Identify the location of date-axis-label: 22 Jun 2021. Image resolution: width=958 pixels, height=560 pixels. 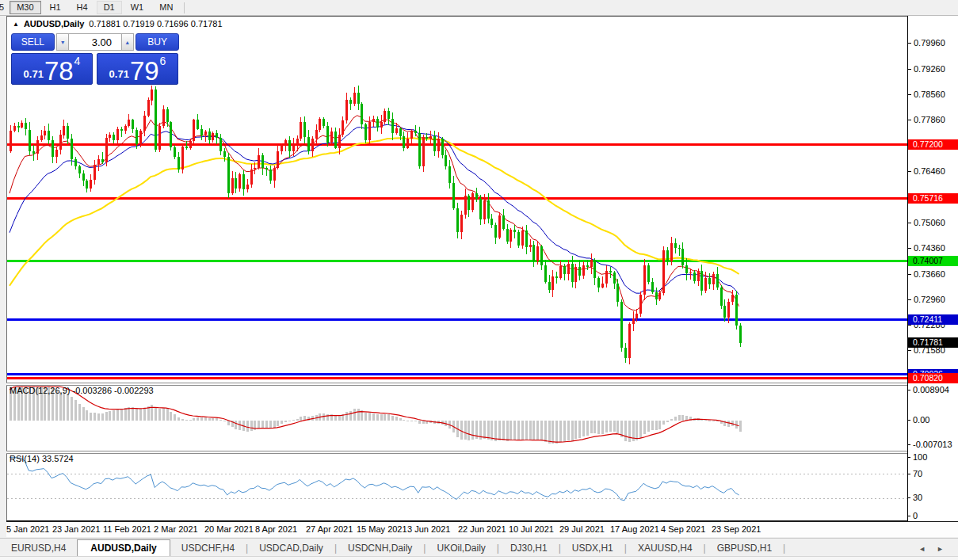
(482, 529).